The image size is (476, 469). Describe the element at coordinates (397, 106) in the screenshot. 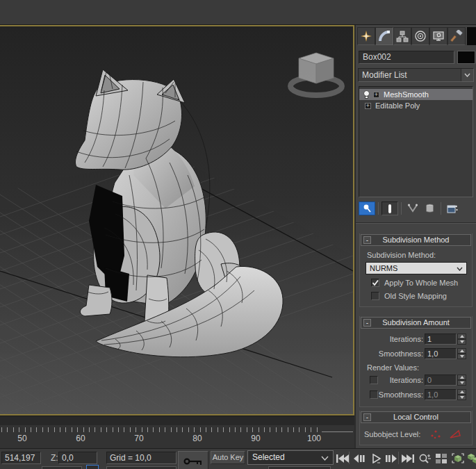

I see `modifier-name: Editable Poly` at that location.